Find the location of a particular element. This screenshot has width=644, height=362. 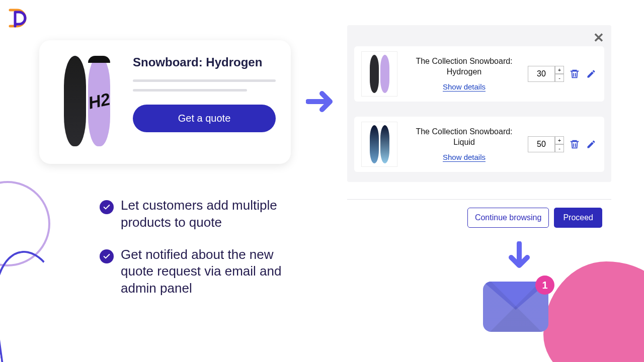

app-logo is located at coordinates (18, 18).